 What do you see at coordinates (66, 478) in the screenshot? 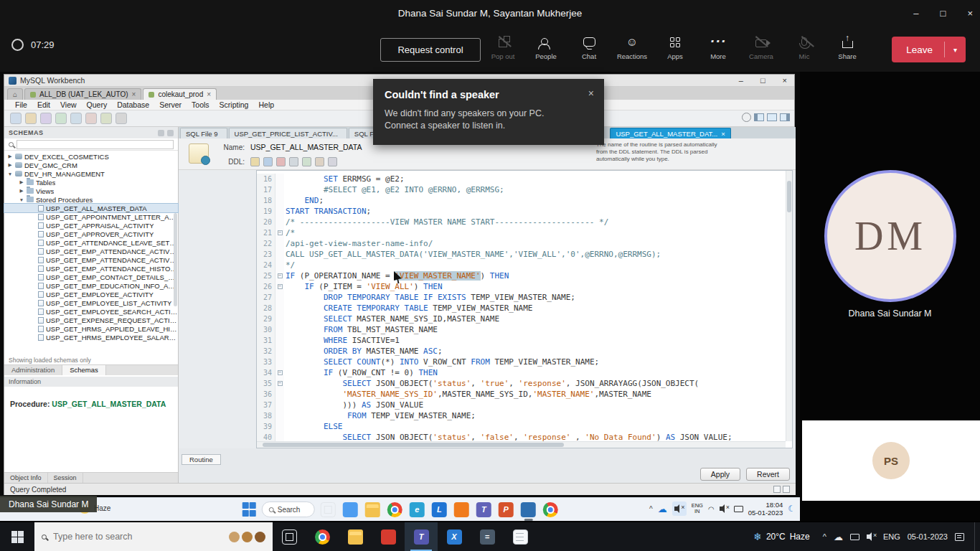
I see `sidebar-bottom-tab: Session` at bounding box center [66, 478].